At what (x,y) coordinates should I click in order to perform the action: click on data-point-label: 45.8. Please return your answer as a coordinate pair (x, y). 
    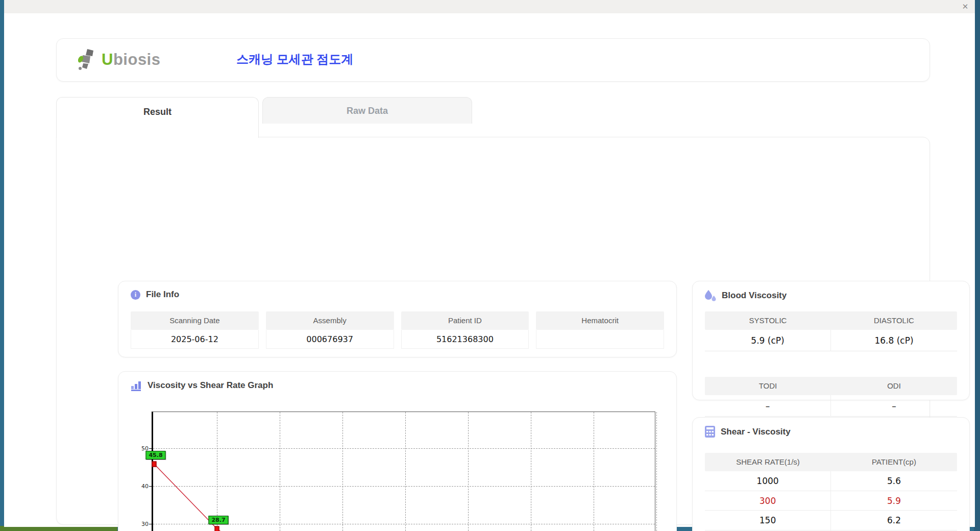
    Looking at the image, I should click on (155, 455).